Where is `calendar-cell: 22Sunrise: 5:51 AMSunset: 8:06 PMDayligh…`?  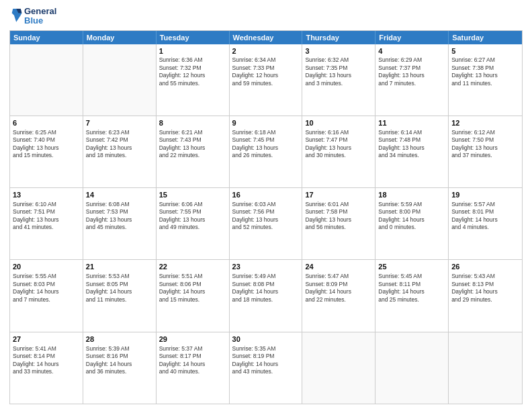 calendar-cell: 22Sunrise: 5:51 AMSunset: 8:06 PMDayligh… is located at coordinates (193, 295).